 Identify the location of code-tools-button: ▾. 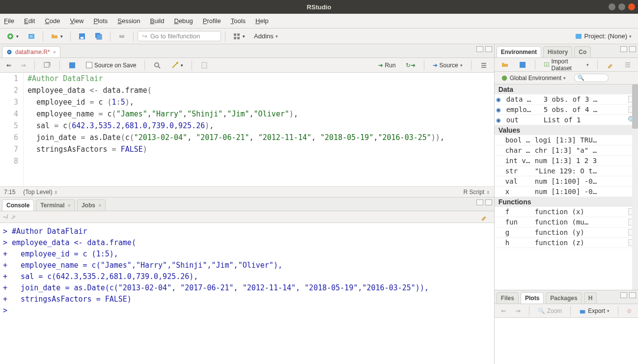
(177, 65).